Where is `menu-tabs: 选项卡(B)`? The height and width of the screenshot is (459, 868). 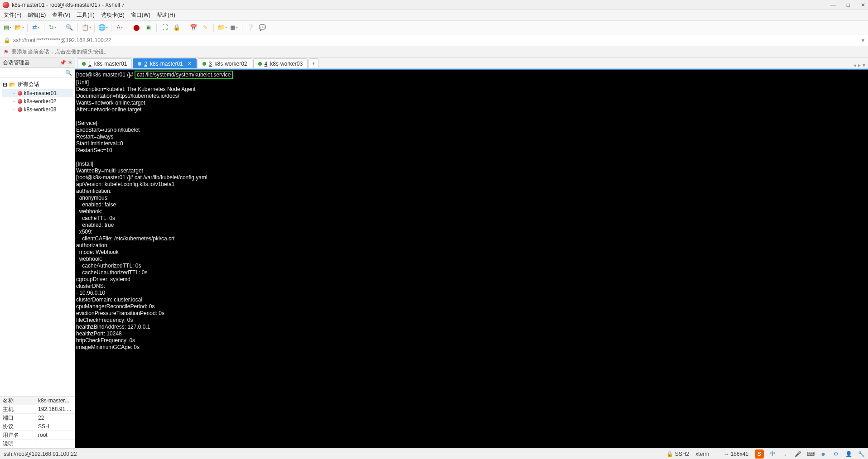 menu-tabs: 选项卡(B) is located at coordinates (113, 15).